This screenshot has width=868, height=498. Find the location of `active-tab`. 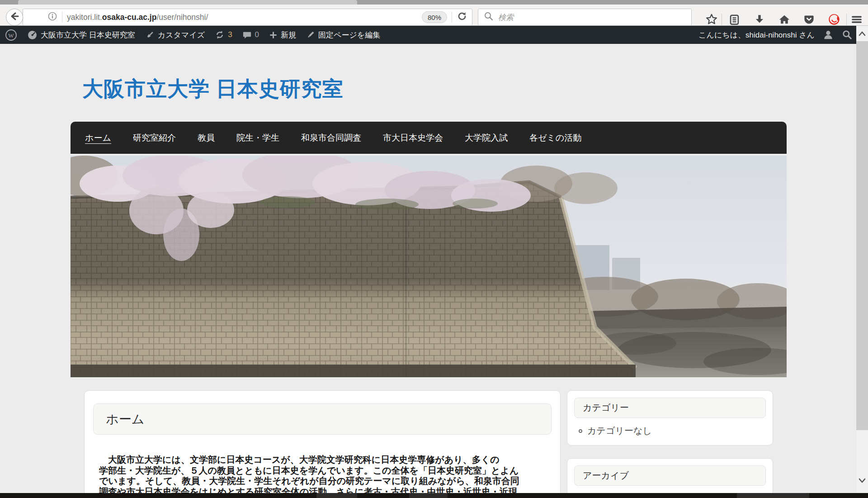

active-tab is located at coordinates (188, 2).